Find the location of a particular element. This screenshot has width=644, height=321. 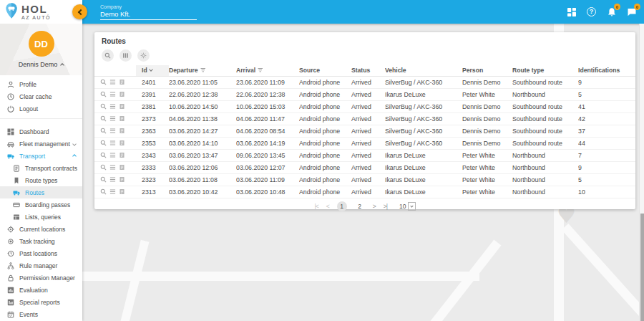

sidebar-item-fleet-management: Fleet management is located at coordinates (42, 143).